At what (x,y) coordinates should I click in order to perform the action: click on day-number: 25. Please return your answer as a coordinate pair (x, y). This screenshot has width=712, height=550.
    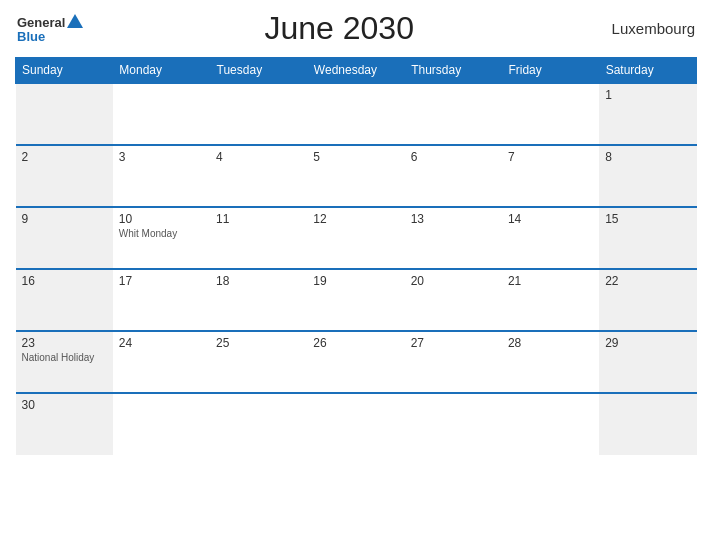
    Looking at the image, I should click on (258, 343).